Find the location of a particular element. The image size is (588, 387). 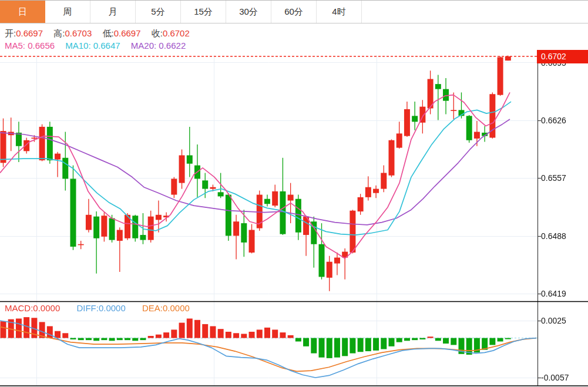

high-value: 高:0.6703 is located at coordinates (73, 33).